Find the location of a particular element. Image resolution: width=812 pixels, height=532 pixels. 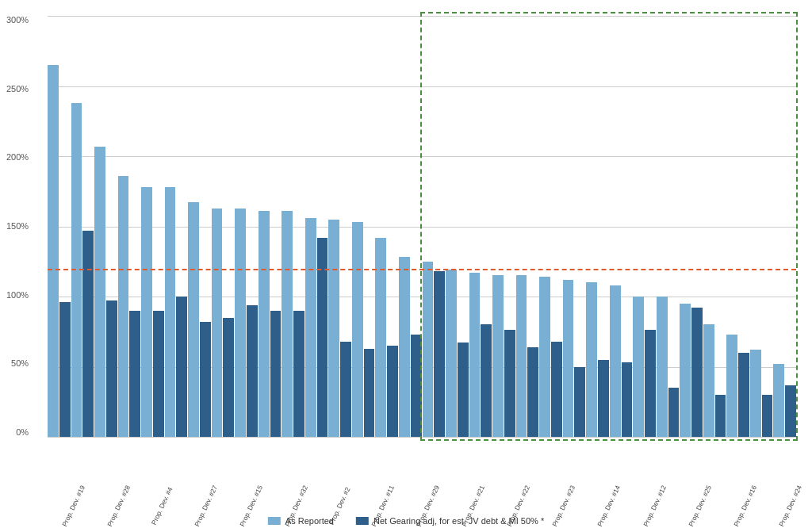

x-label-group: Prop. Dev. #14 is located at coordinates (605, 507).